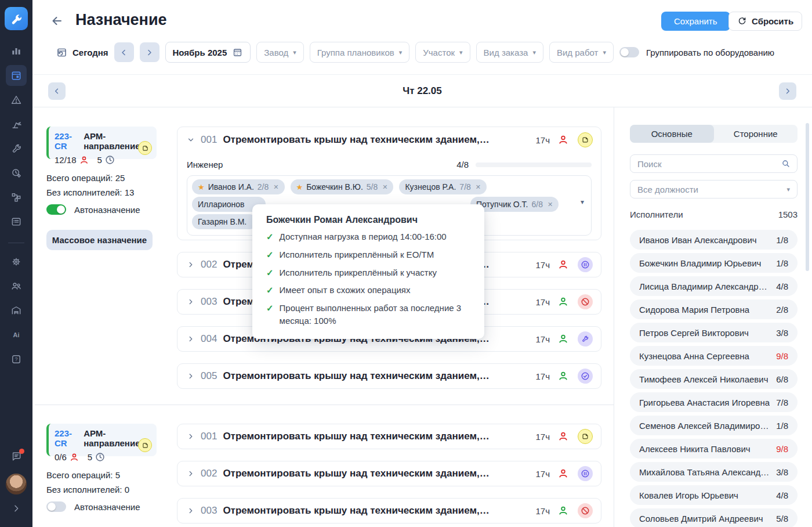 The image size is (812, 527). What do you see at coordinates (57, 21) in the screenshot?
I see `back-button` at bounding box center [57, 21].